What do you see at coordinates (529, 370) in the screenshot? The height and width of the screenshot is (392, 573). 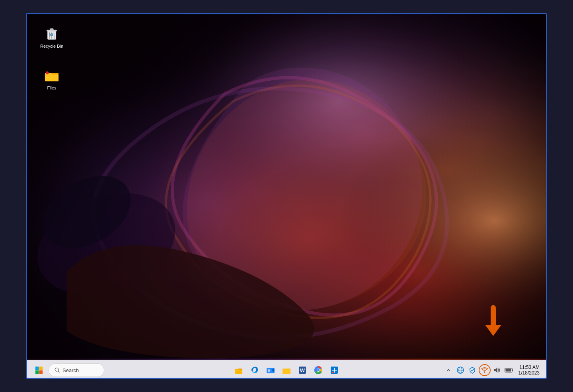 I see `clock: 11:53 AM 1/18/2023` at bounding box center [529, 370].